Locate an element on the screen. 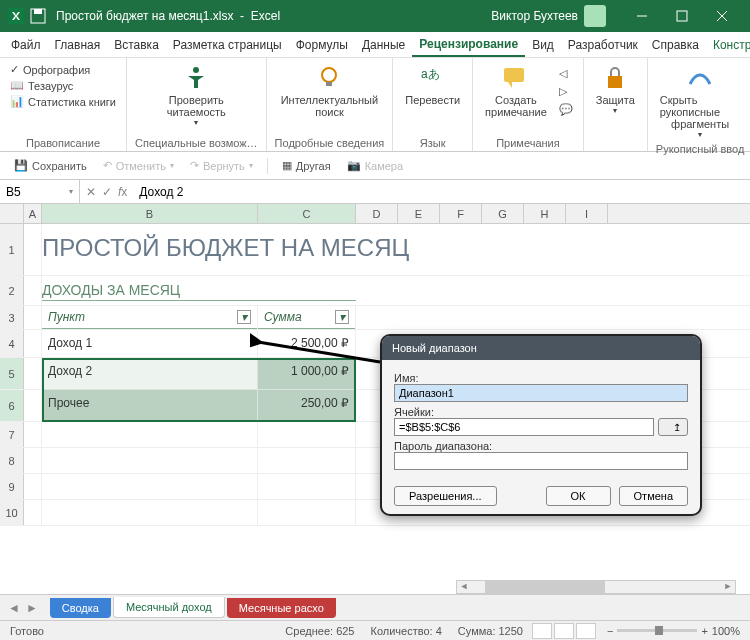  row-header-2: 2 is located at coordinates (12, 290).